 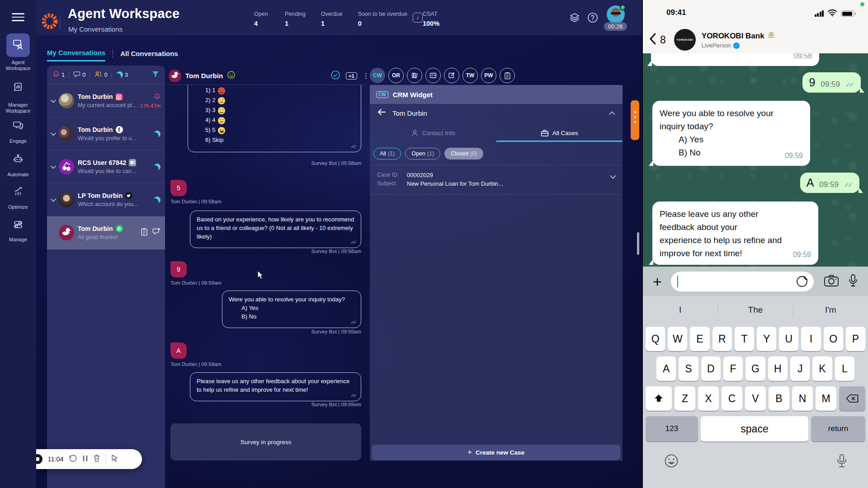 What do you see at coordinates (560, 134) in the screenshot?
I see `tab-all-cases: All Cases` at bounding box center [560, 134].